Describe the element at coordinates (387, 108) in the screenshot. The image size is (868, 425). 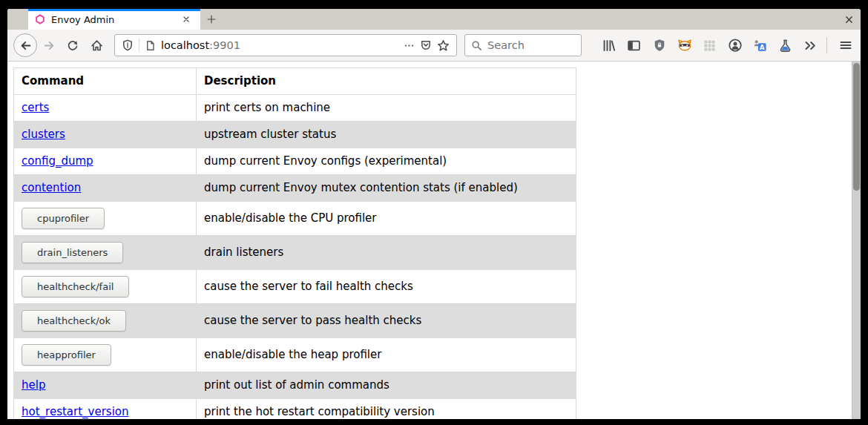
I see `description-cell: print certs on machine` at that location.